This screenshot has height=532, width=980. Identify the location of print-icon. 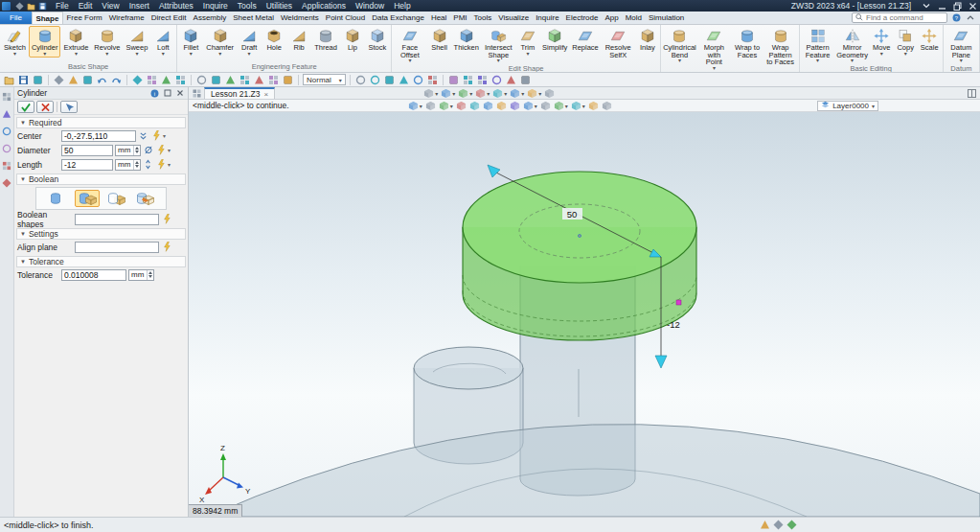
(38, 81).